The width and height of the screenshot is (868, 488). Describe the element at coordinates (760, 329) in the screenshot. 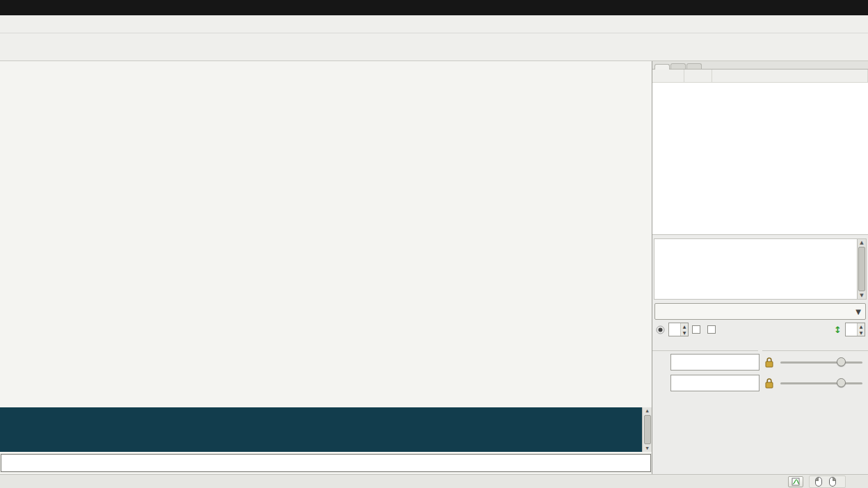

I see `plot-style-controls: ▲▼ ↕ ▲▼` at that location.